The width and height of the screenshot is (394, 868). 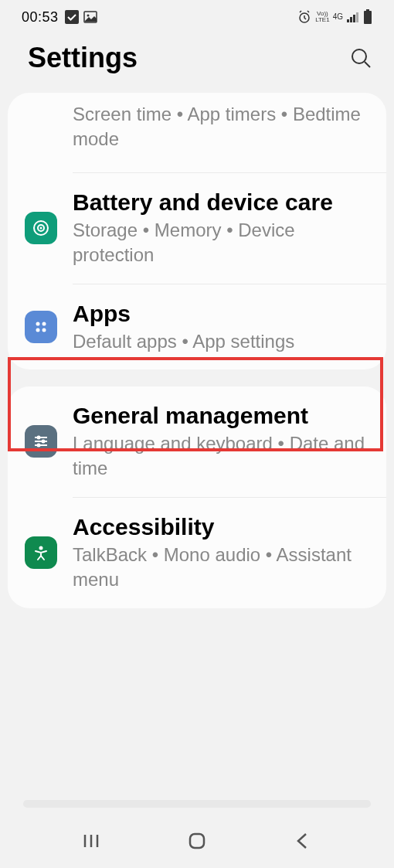 What do you see at coordinates (59, 17) in the screenshot?
I see `status-left: 00:53` at bounding box center [59, 17].